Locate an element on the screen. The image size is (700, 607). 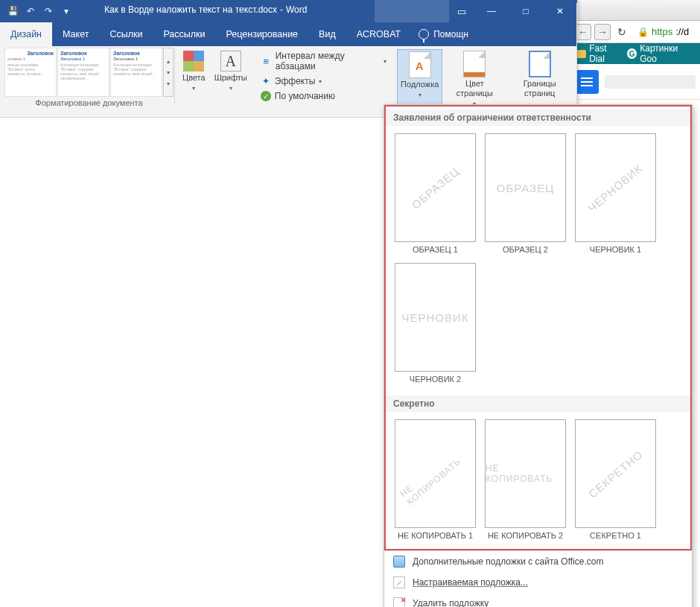
watermark-thumb: ОБРАЗЕЦОБРАЗЕЦ 1 is located at coordinates (435, 194).